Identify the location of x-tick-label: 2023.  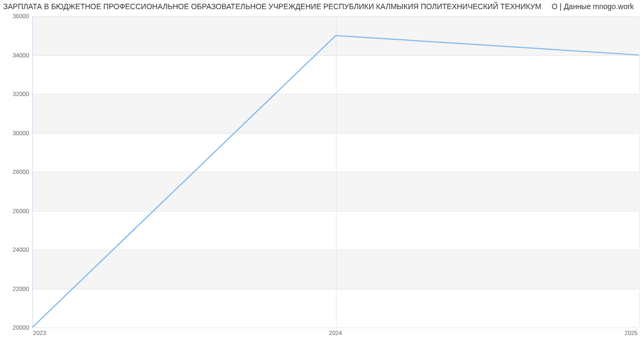
(40, 333).